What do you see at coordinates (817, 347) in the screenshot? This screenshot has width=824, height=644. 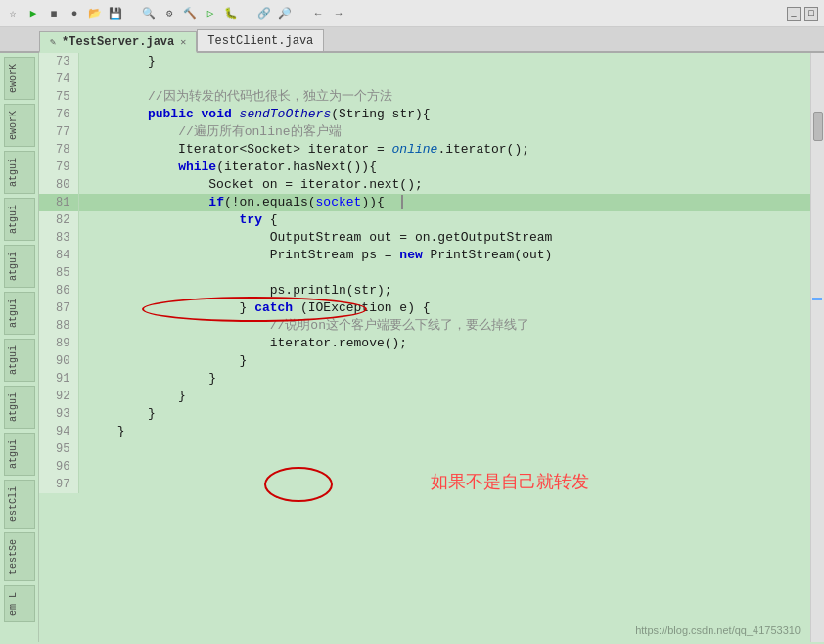 I see `right-scrollbar` at bounding box center [817, 347].